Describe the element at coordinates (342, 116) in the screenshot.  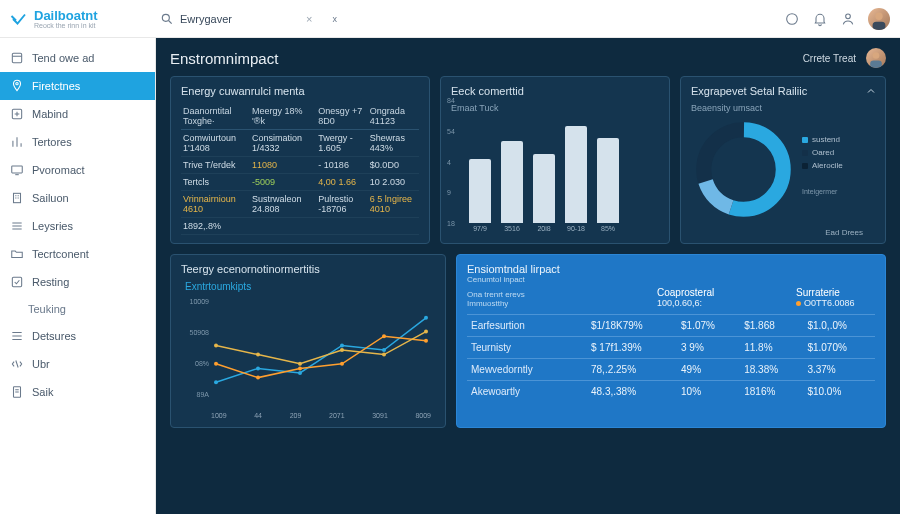
I see `col-2: Onesgy +7 8D0` at that location.